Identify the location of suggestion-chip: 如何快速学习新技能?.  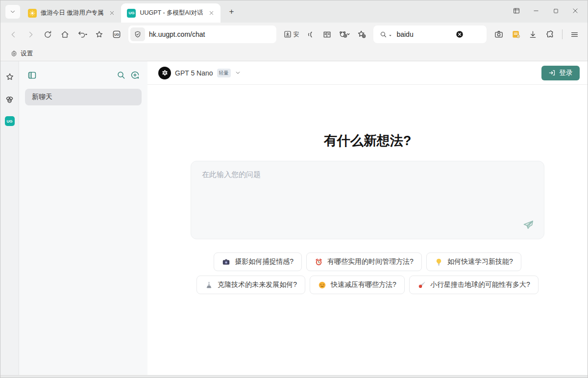
(474, 262).